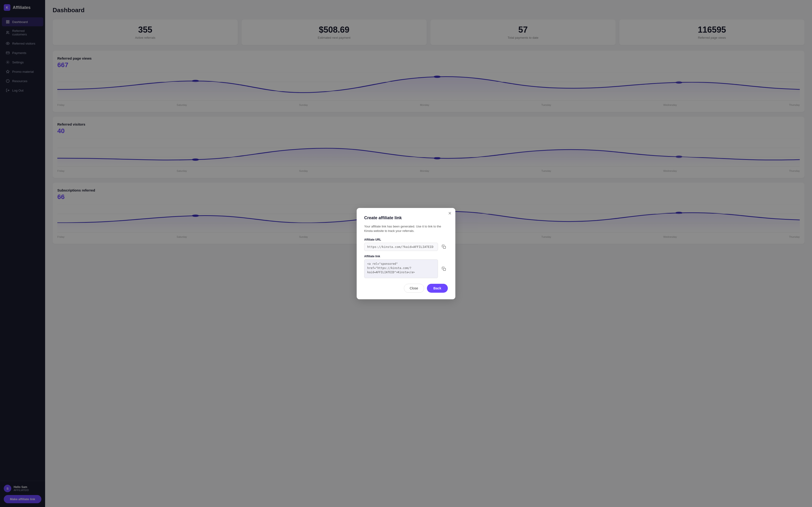 The height and width of the screenshot is (507, 812). What do you see at coordinates (406, 247) in the screenshot?
I see `url-input-row` at bounding box center [406, 247].